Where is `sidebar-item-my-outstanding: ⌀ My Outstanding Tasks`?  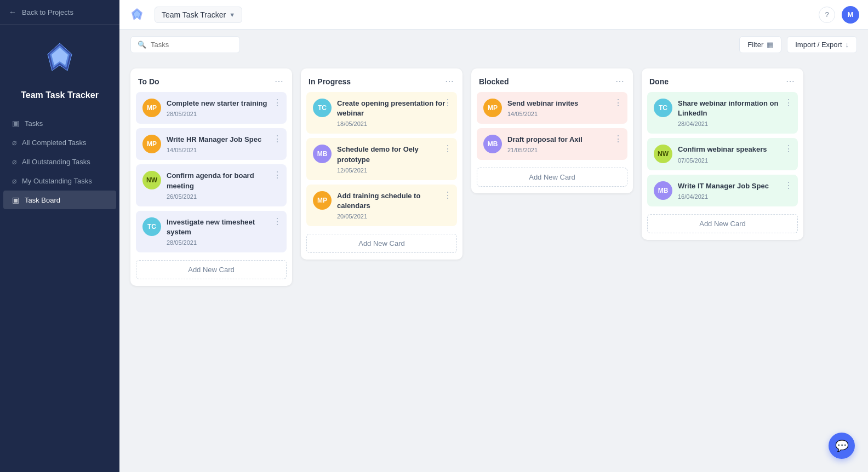
sidebar-item-my-outstanding: ⌀ My Outstanding Tasks is located at coordinates (60, 181).